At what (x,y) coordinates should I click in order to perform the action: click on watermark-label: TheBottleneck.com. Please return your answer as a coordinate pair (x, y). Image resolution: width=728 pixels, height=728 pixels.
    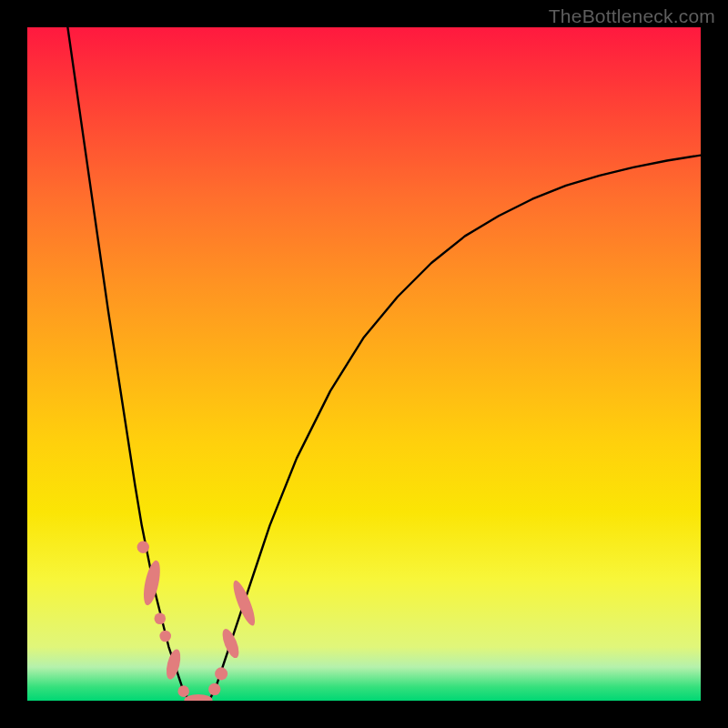
    Looking at the image, I should click on (632, 16).